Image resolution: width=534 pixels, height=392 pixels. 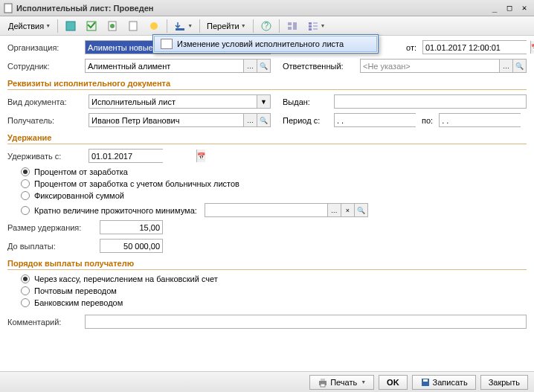 What do you see at coordinates (480, 121) in the screenshot?
I see `period-to-input: 📅` at bounding box center [480, 121].